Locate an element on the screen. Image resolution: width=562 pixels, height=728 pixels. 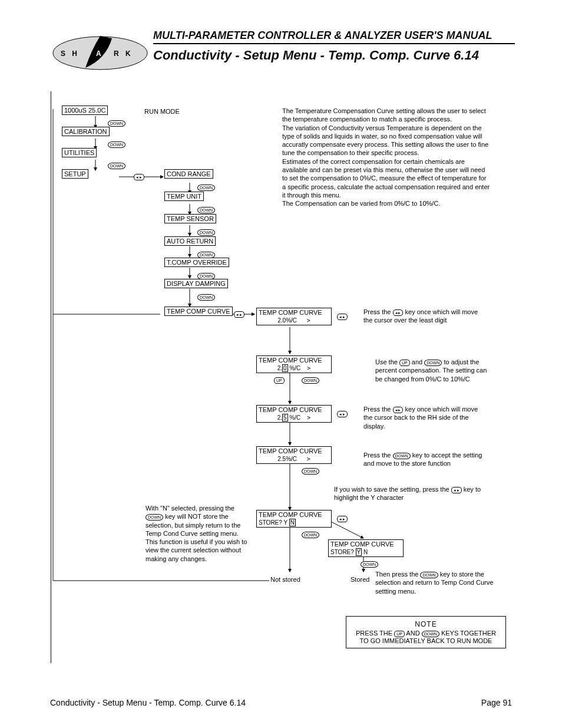
note-title: NOTE is located at coordinates (426, 624).